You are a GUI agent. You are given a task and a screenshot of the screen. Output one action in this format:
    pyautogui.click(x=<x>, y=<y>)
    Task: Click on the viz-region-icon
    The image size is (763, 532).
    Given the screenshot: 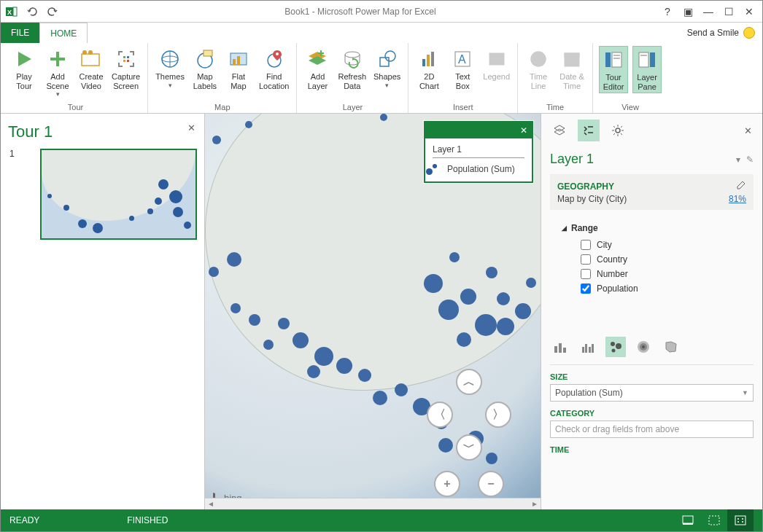 What is the action you would take?
    pyautogui.click(x=671, y=347)
    